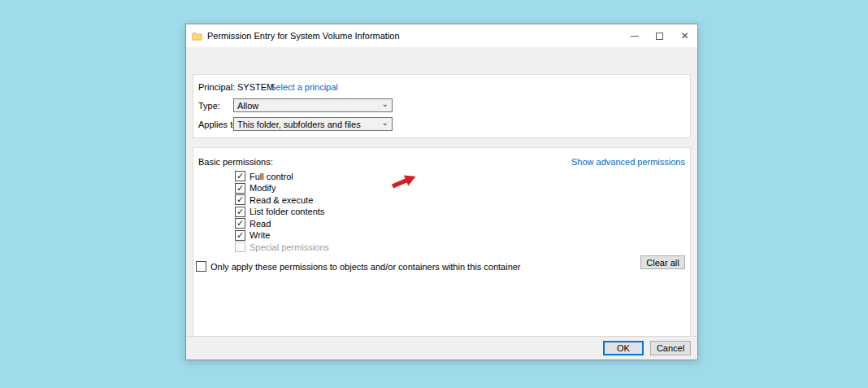 This screenshot has width=868, height=388. Describe the element at coordinates (202, 267) in the screenshot. I see `checkbox-only-apply` at that location.